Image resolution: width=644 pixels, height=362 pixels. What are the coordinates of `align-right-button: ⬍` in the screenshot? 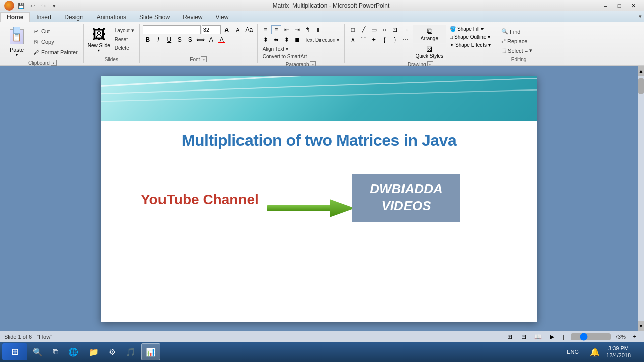 It's located at (287, 40).